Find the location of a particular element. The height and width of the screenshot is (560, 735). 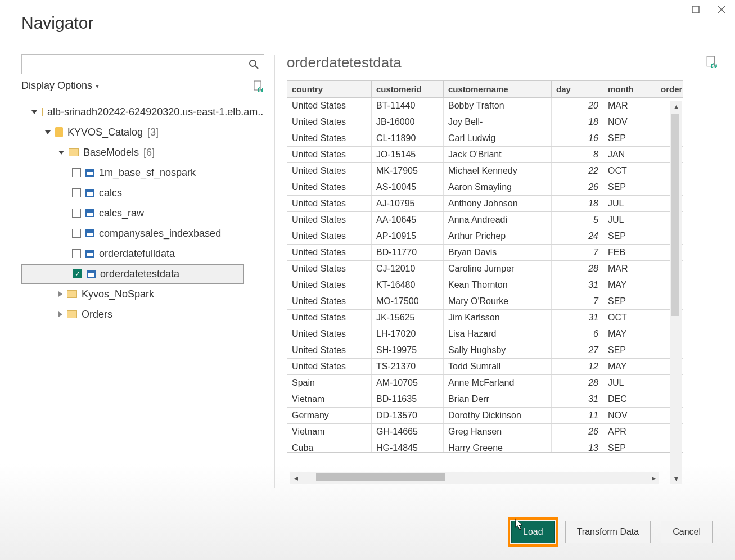

scroll-left-icon: ◂ is located at coordinates (296, 478).